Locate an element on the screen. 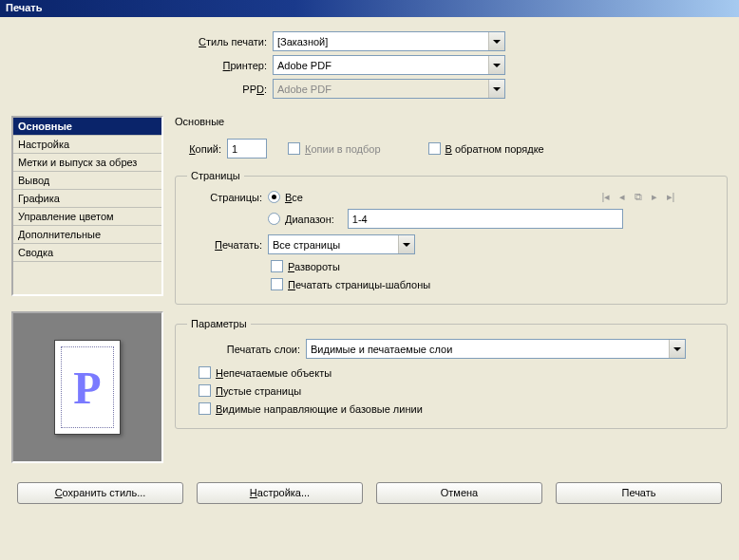  sidebar-item-setup: Настройка is located at coordinates (87, 144).